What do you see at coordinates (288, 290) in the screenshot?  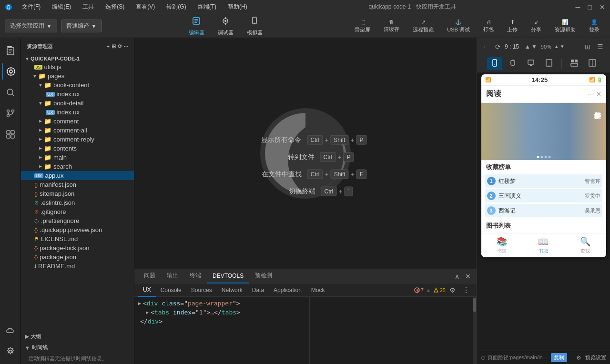 I see `subtab-application: Application` at bounding box center [288, 290].